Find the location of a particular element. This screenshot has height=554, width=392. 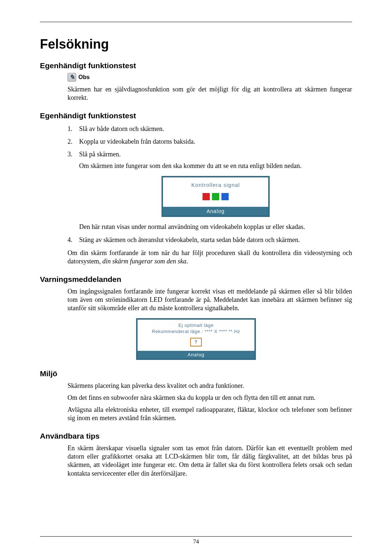

selftest-followup-emphasis: din skärm fungerar som den ska is located at coordinates (144, 261).